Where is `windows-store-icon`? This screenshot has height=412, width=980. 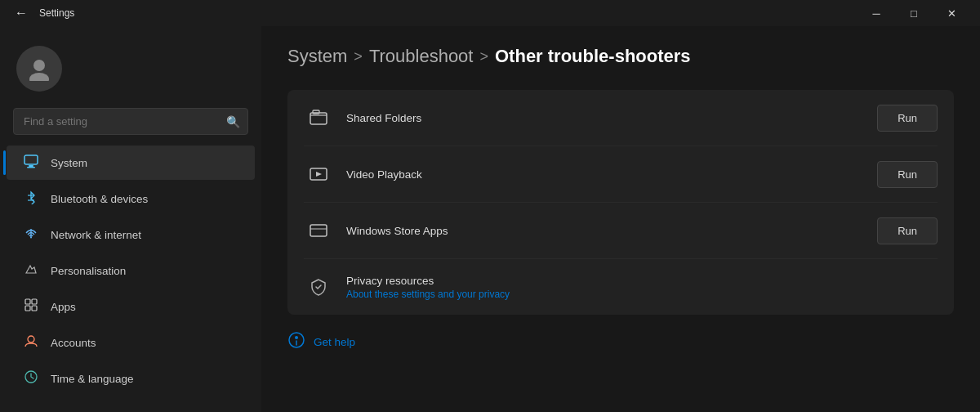
windows-store-icon is located at coordinates (318, 231).